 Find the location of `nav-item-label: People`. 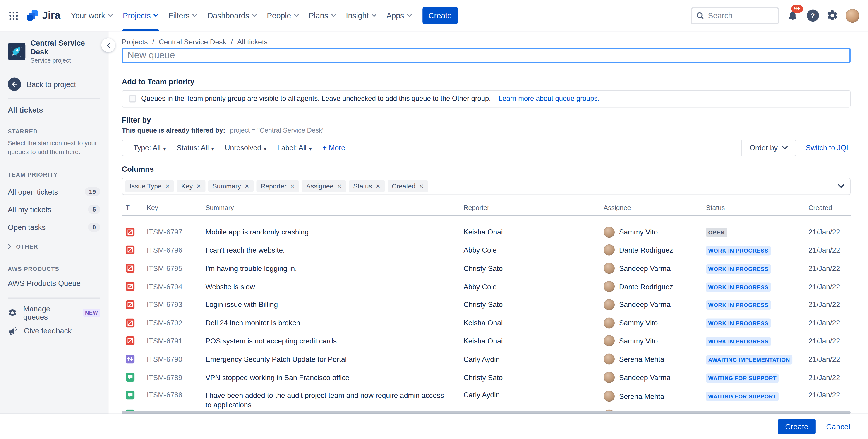

nav-item-label: People is located at coordinates (279, 16).